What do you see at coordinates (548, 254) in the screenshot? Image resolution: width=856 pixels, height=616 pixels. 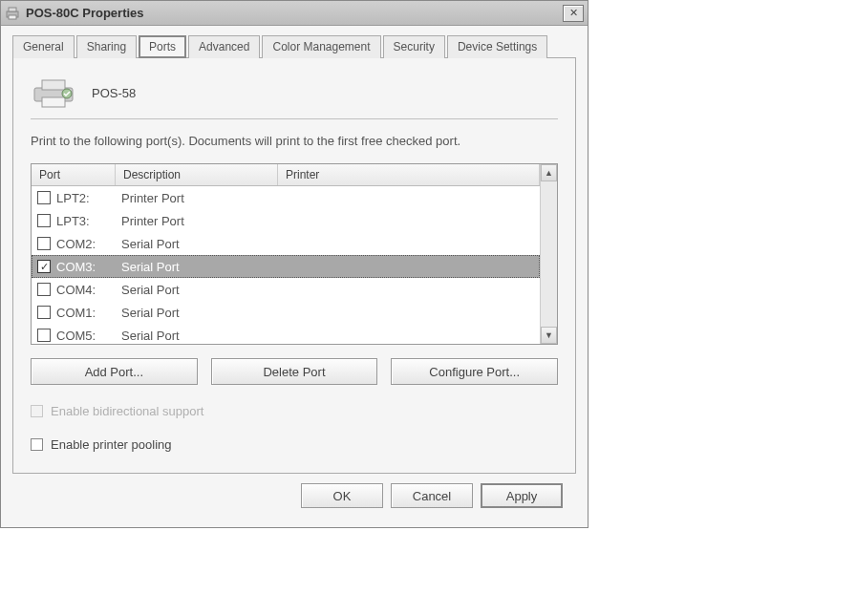 I see `scroll-track` at bounding box center [548, 254].